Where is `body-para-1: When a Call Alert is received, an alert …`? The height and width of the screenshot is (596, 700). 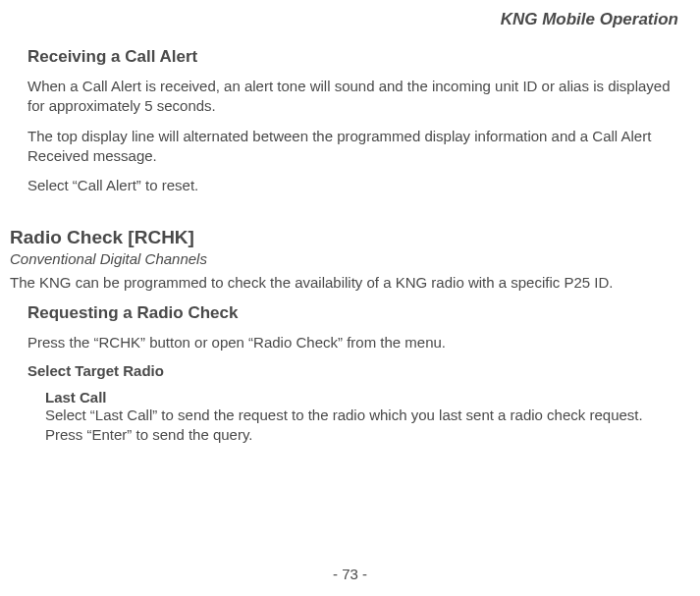 body-para-1: When a Call Alert is received, an alert … is located at coordinates (355, 96).